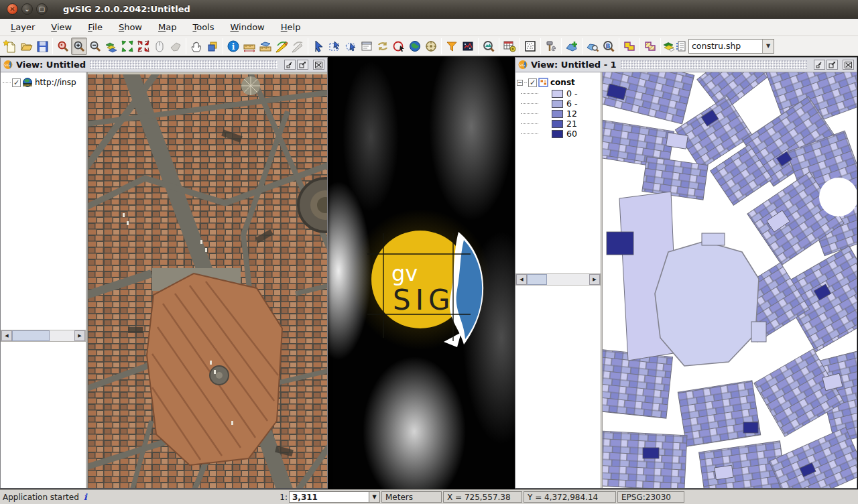  What do you see at coordinates (574, 64) in the screenshot?
I see `right-view-title: View: Untitled - 1` at bounding box center [574, 64].